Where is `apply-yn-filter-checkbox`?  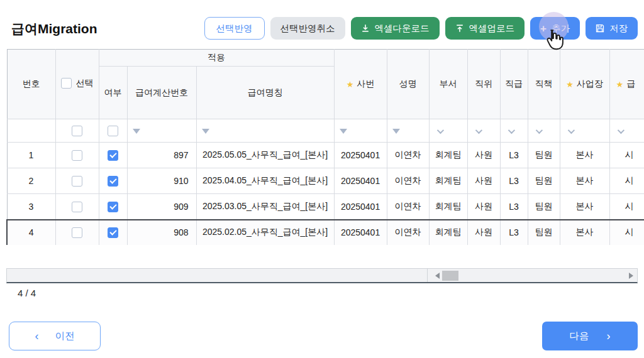
apply-yn-filter-checkbox is located at coordinates (113, 131).